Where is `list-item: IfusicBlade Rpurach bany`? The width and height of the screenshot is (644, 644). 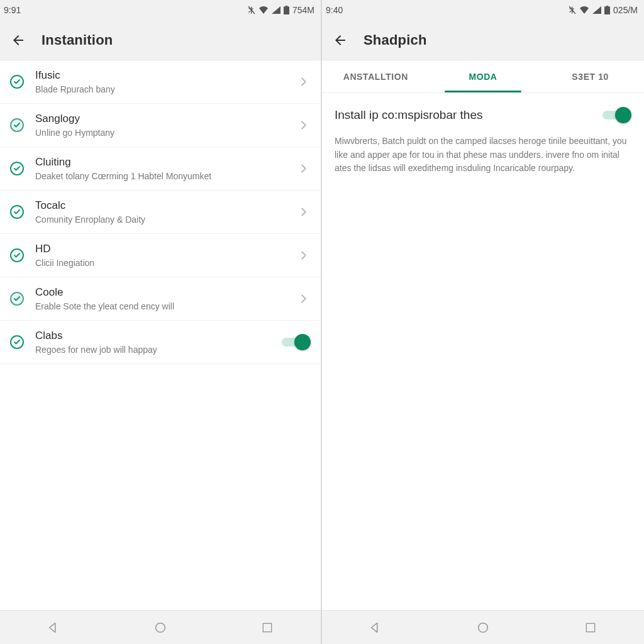 list-item: IfusicBlade Rpurach bany is located at coordinates (160, 82).